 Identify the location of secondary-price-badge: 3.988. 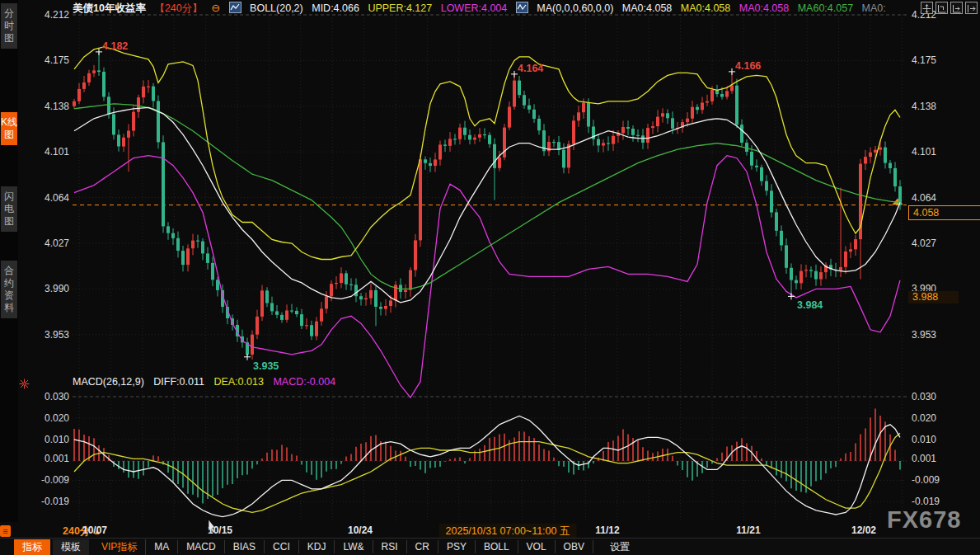
(933, 297).